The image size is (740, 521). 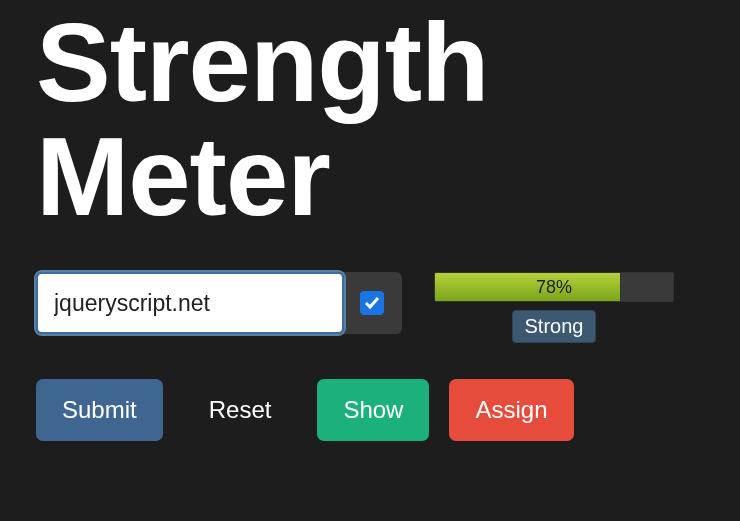 What do you see at coordinates (388, 410) in the screenshot?
I see `button-row: Submit Reset Show Assign` at bounding box center [388, 410].